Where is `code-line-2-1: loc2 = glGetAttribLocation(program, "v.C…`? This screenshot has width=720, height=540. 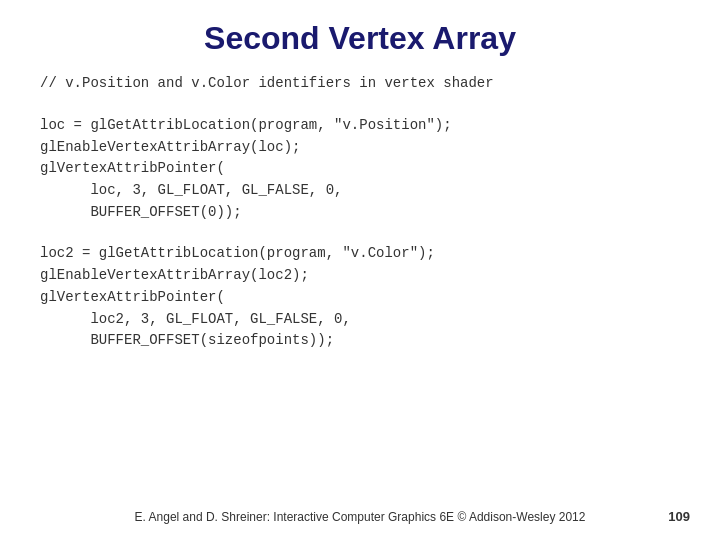
code-line-2-1: loc2 = glGetAttribLocation(program, "v.C… is located at coordinates (360, 254).